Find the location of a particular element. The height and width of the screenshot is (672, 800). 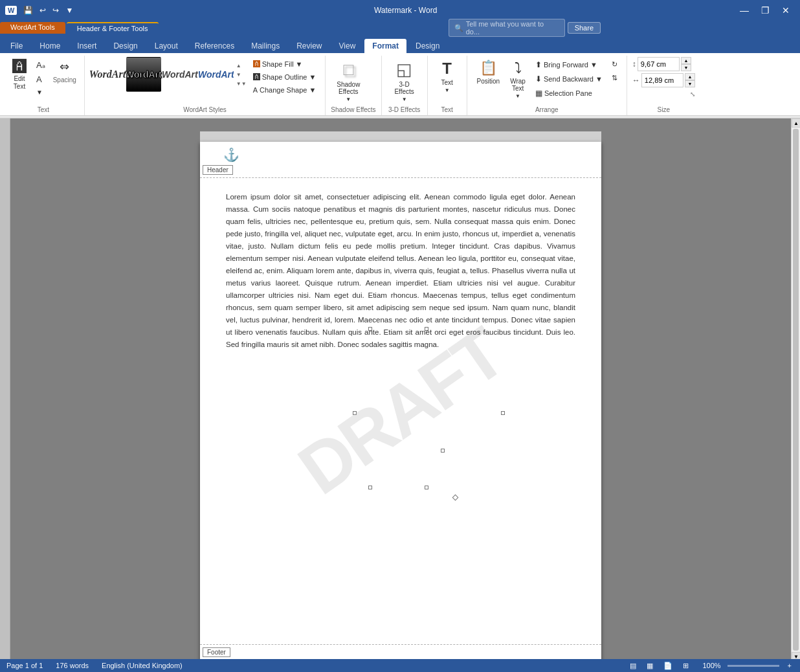

tab-home: Home is located at coordinates (50, 46).